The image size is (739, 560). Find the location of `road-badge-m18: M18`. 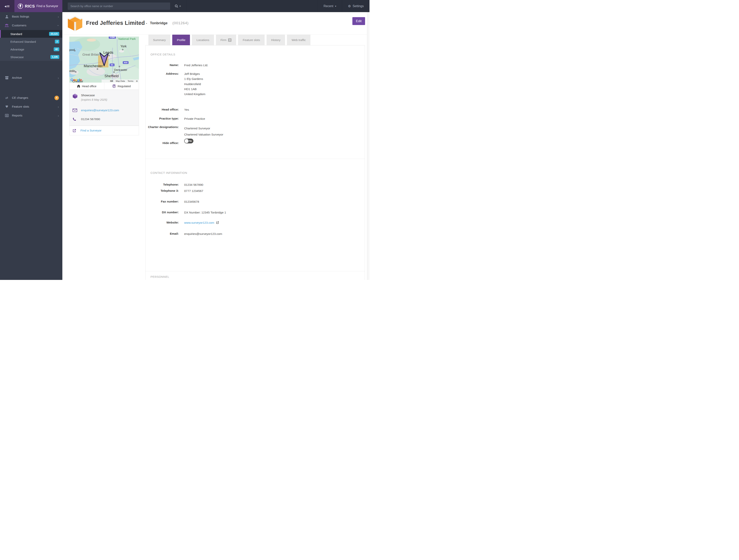

road-badge-m18: M18 is located at coordinates (126, 62).